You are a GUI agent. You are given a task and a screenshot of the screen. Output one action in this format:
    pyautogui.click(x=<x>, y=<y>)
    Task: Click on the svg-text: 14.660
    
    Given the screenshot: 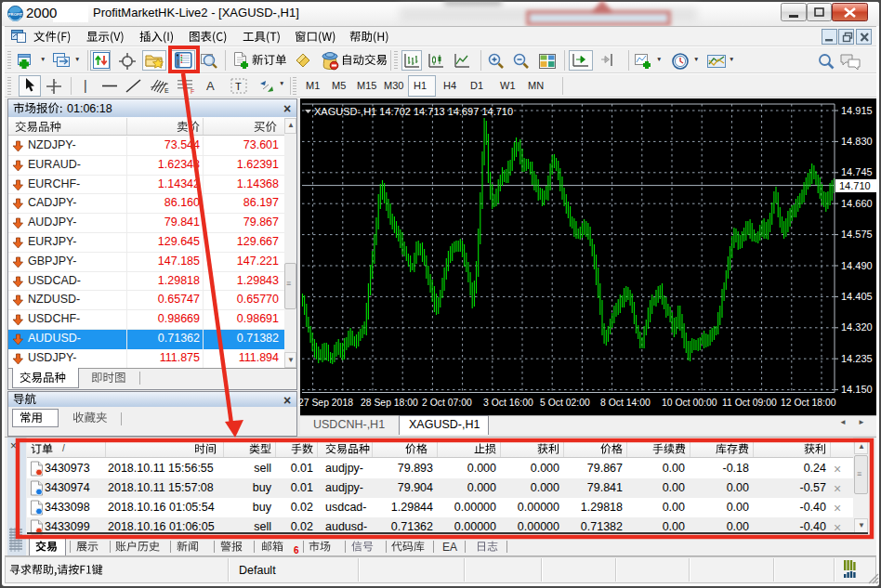 What is the action you would take?
    pyautogui.click(x=857, y=203)
    